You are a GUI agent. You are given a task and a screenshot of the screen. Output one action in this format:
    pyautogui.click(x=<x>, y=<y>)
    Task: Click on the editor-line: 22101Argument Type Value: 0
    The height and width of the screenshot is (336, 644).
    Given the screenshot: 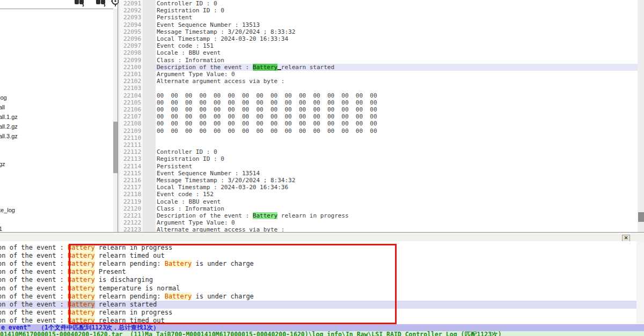 What is the action you would take?
    pyautogui.click(x=378, y=74)
    